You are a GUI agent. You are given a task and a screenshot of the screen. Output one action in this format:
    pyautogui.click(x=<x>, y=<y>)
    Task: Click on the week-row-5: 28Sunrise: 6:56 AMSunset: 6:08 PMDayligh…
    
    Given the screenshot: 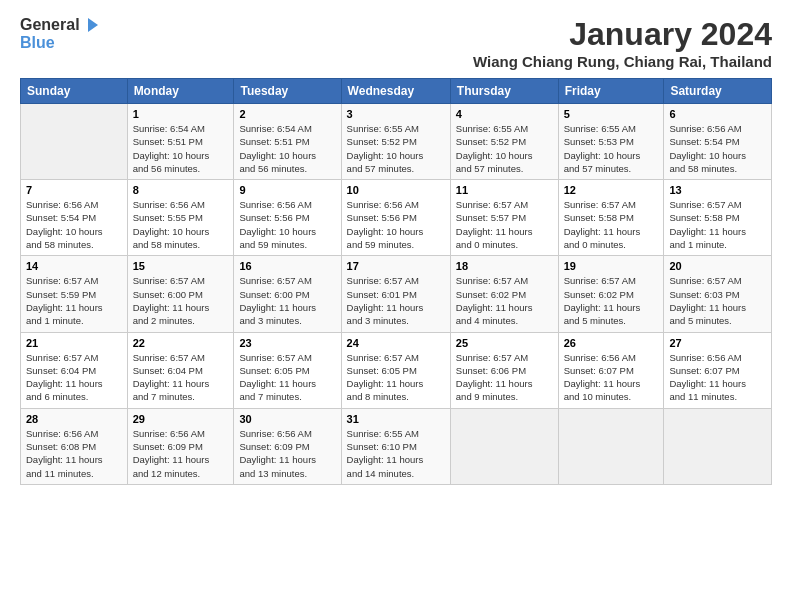 What is the action you would take?
    pyautogui.click(x=396, y=446)
    